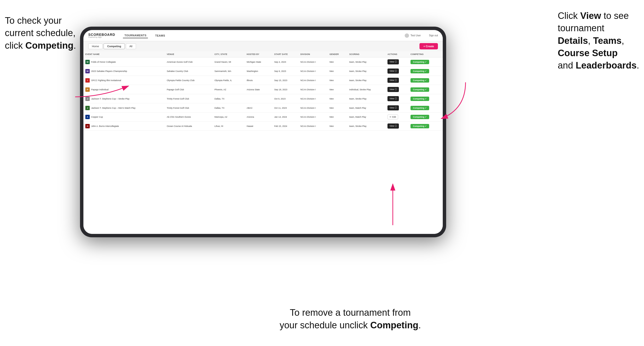 The image size is (644, 346). Describe the element at coordinates (434, 35) in the screenshot. I see `nav-signout: Sign out` at that location.